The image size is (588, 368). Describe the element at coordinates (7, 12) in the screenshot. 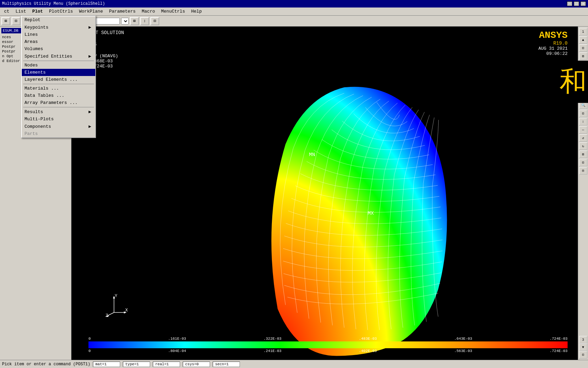

I see `menu-ct: ct` at that location.